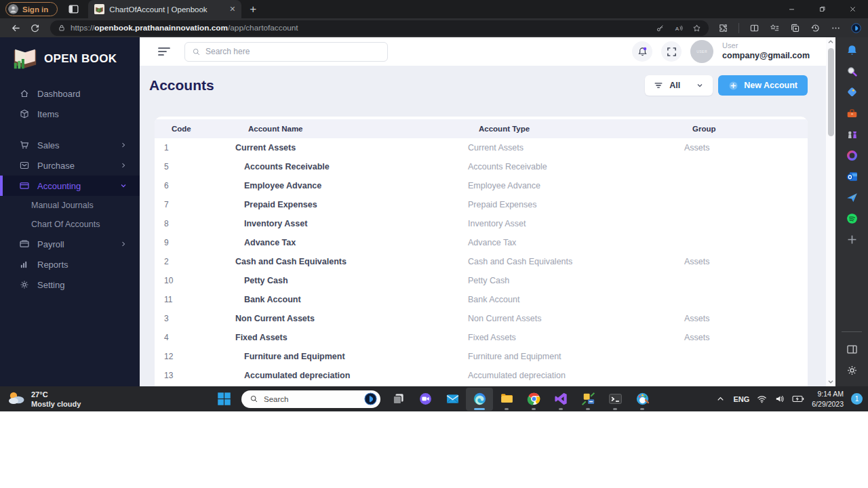 The height and width of the screenshot is (488, 868). I want to click on app-logo: OPEN BOOK, so click(70, 60).